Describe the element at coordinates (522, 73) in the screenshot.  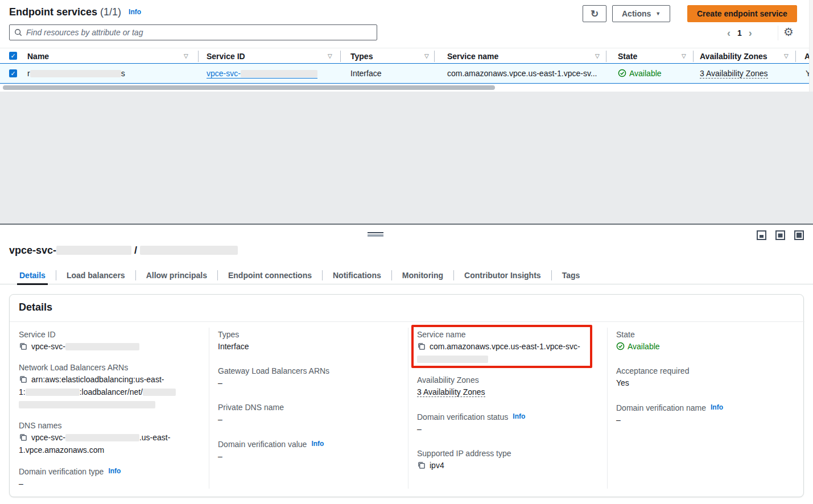
I see `cell-service-name: com.amazonaws.vpce.us-east-1.vpce-sv...` at that location.